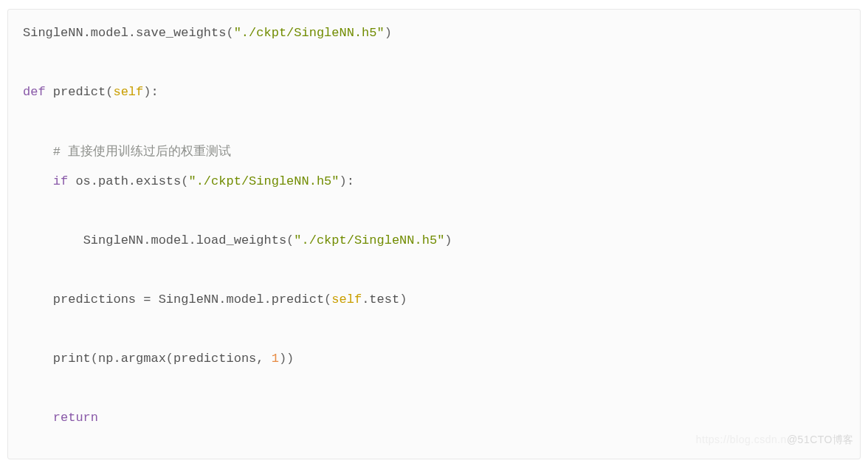 This screenshot has width=868, height=469. I want to click on code-token: if, so click(61, 182).